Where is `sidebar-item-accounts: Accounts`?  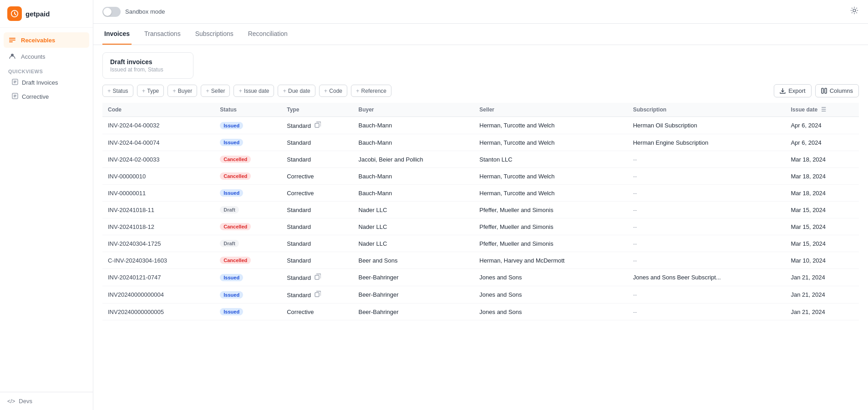
sidebar-item-accounts: Accounts is located at coordinates (46, 56).